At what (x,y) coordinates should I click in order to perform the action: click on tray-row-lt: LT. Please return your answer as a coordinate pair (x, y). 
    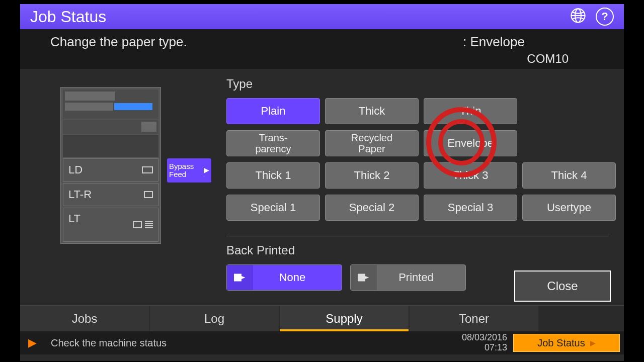
    Looking at the image, I should click on (111, 225).